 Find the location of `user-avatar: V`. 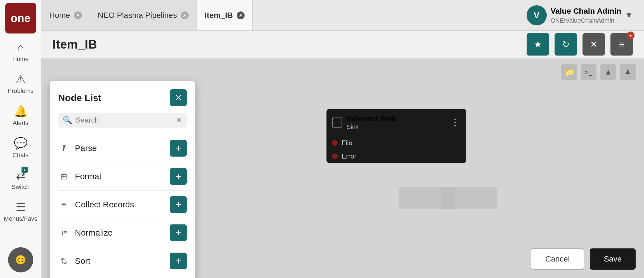

user-avatar: V is located at coordinates (537, 15).